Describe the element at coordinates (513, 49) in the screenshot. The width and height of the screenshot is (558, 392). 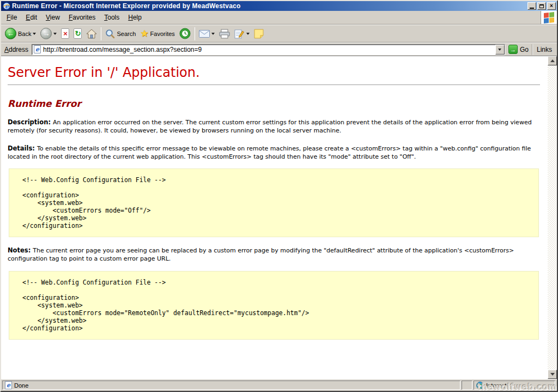
I see `go-arrow-icon: →` at that location.